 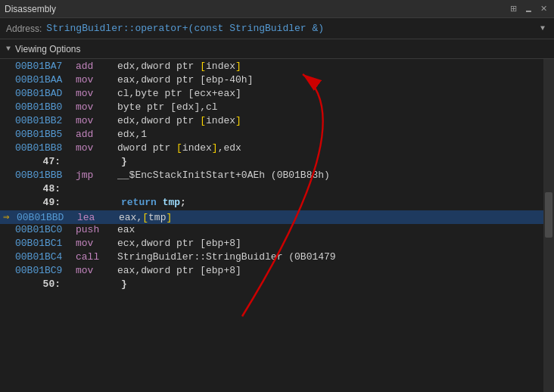 What do you see at coordinates (272, 204) in the screenshot?
I see `label-row: 49: return tmp;` at bounding box center [272, 204].